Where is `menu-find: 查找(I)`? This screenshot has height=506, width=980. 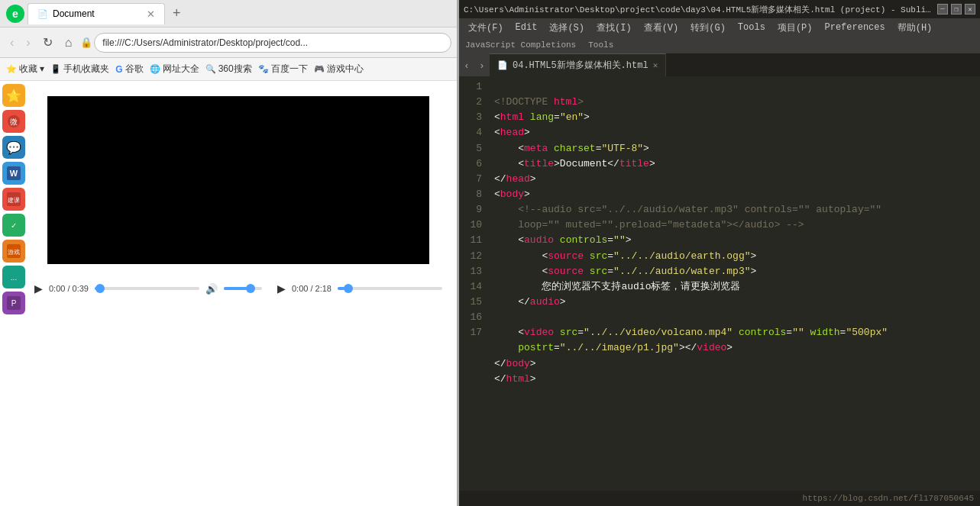 menu-find: 查找(I) is located at coordinates (614, 27).